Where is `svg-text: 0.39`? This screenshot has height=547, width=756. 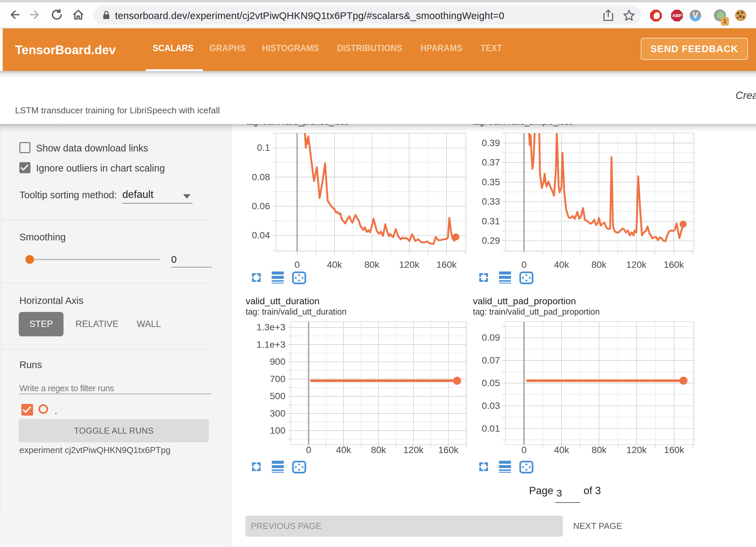
svg-text: 0.39 is located at coordinates (491, 143).